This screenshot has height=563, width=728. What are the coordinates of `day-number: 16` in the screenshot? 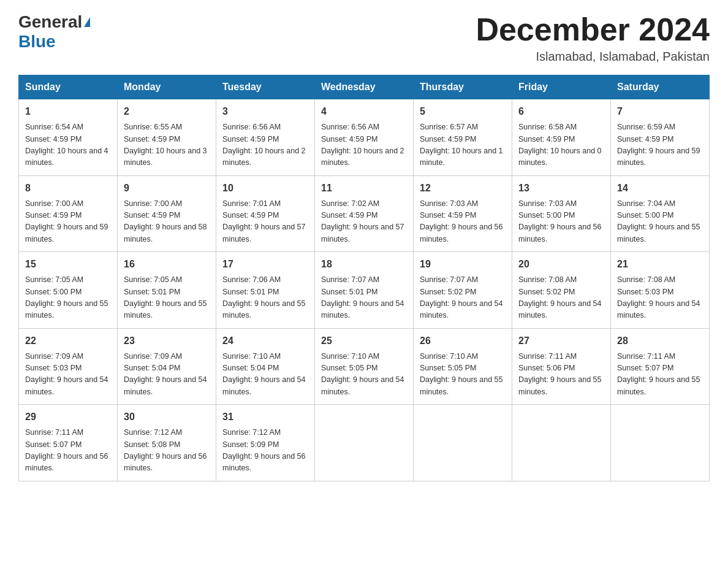 It's located at (167, 264).